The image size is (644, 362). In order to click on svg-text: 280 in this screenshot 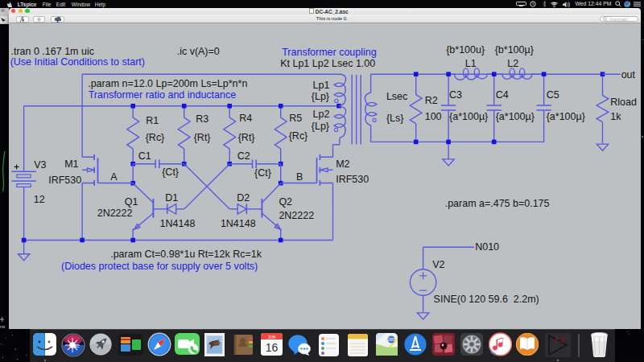, I will do `click(391, 339)`.